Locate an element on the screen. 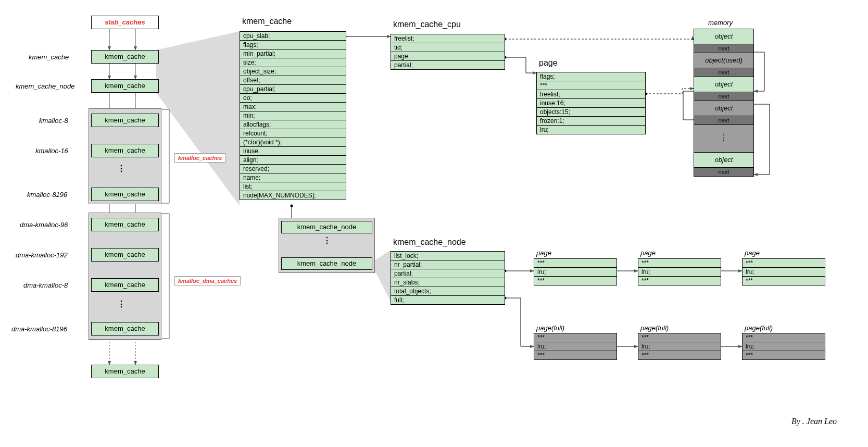 The width and height of the screenshot is (868, 447). node-array-item-bottom: kmem_cache_node is located at coordinates (327, 264).